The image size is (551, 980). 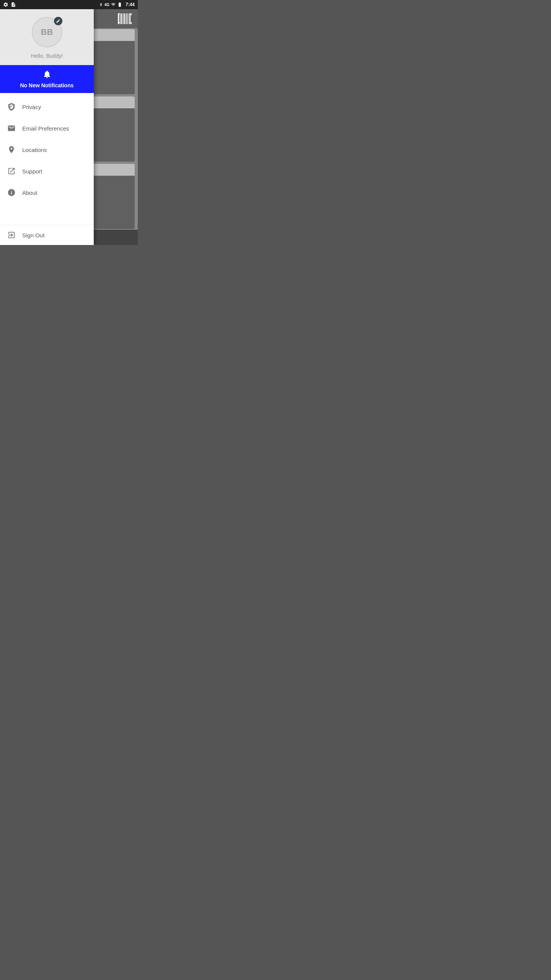 What do you see at coordinates (47, 85) in the screenshot?
I see `notification-text: No New Notifications` at bounding box center [47, 85].